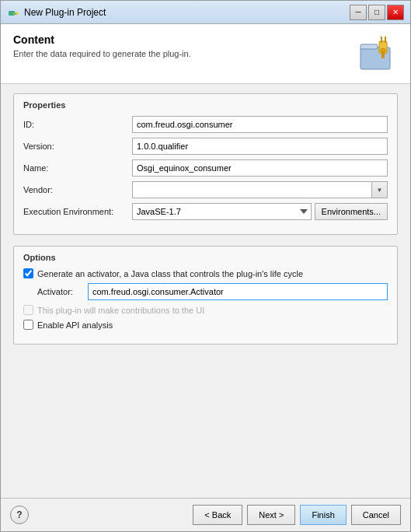 This screenshot has width=411, height=532. I want to click on generate-activator-checkbox, so click(28, 274).